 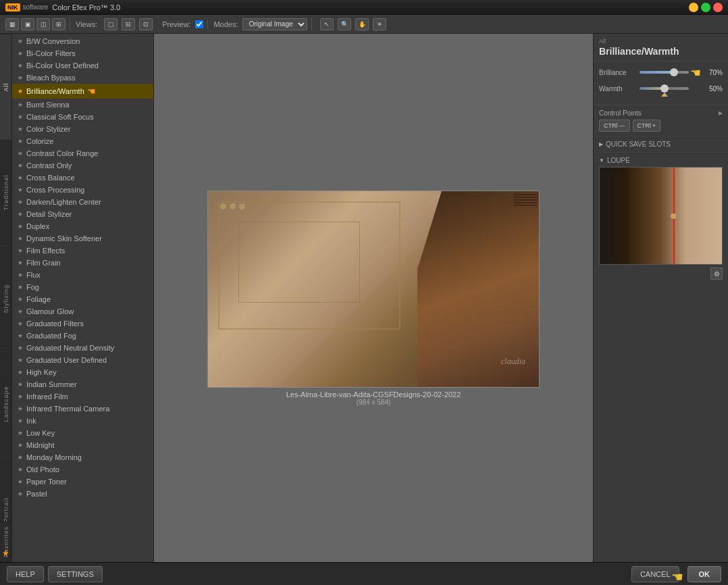 What do you see at coordinates (674, 72) in the screenshot?
I see `brilliance-thumb` at bounding box center [674, 72].